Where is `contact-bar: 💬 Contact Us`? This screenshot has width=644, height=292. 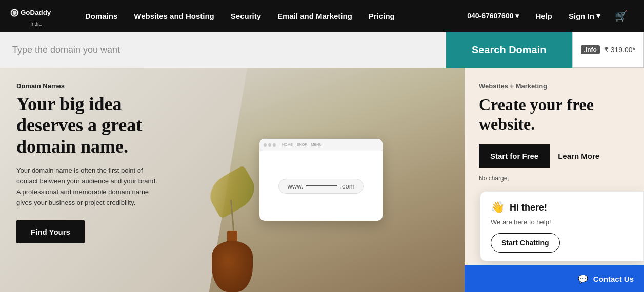
contact-bar: 💬 Contact Us is located at coordinates (554, 279).